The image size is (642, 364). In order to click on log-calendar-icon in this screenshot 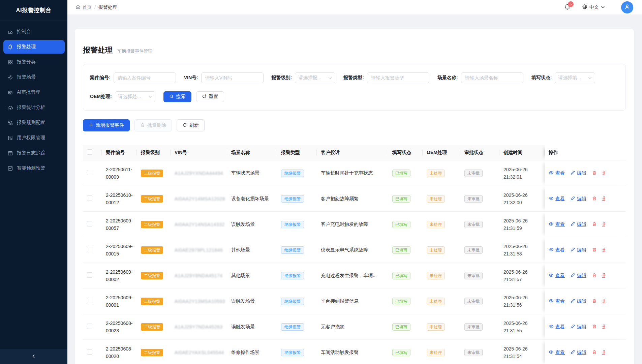, I will do `click(10, 153)`.